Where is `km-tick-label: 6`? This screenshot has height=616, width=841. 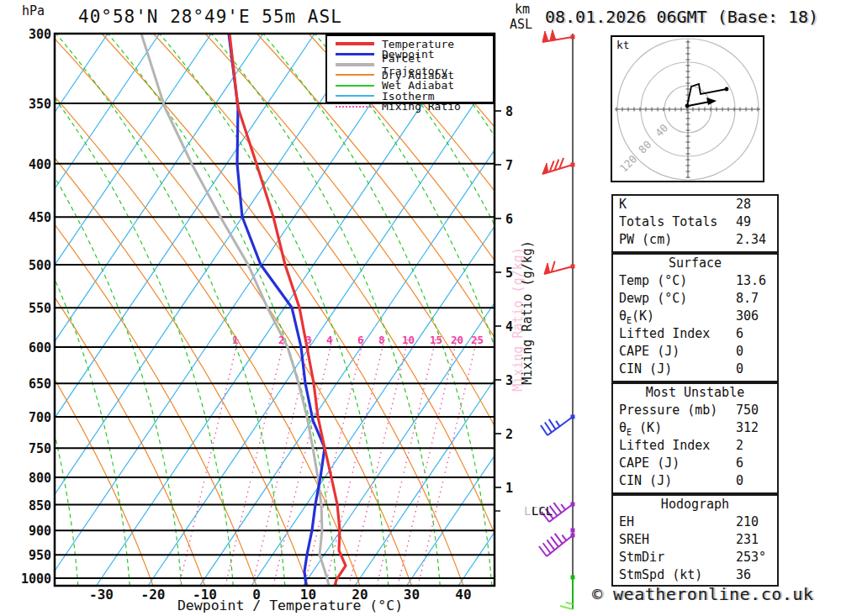 km-tick-label: 6 is located at coordinates (510, 219).